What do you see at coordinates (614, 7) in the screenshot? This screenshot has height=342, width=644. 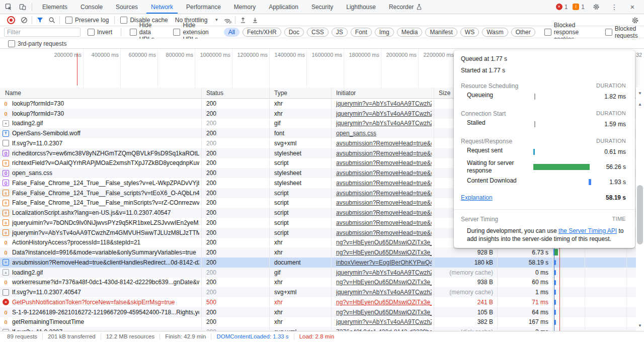 I see `more-options-icon: ⋮` at bounding box center [614, 7].